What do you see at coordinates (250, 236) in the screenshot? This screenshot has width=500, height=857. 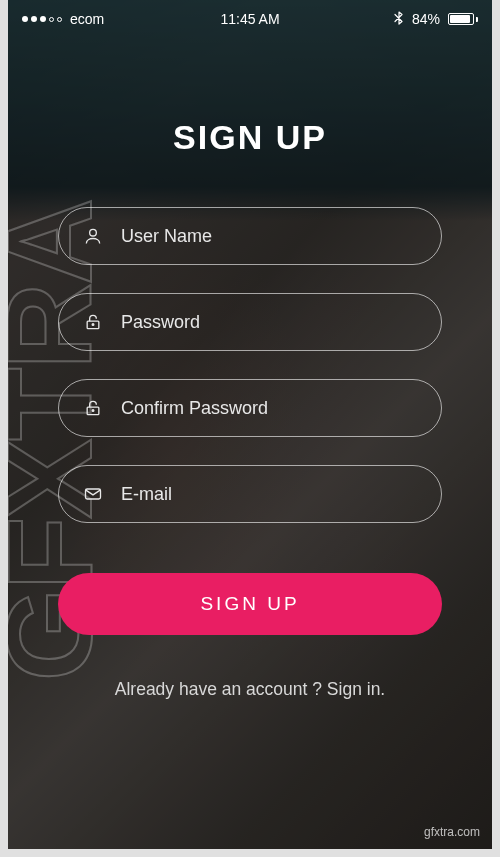 I see `username-field` at bounding box center [250, 236].